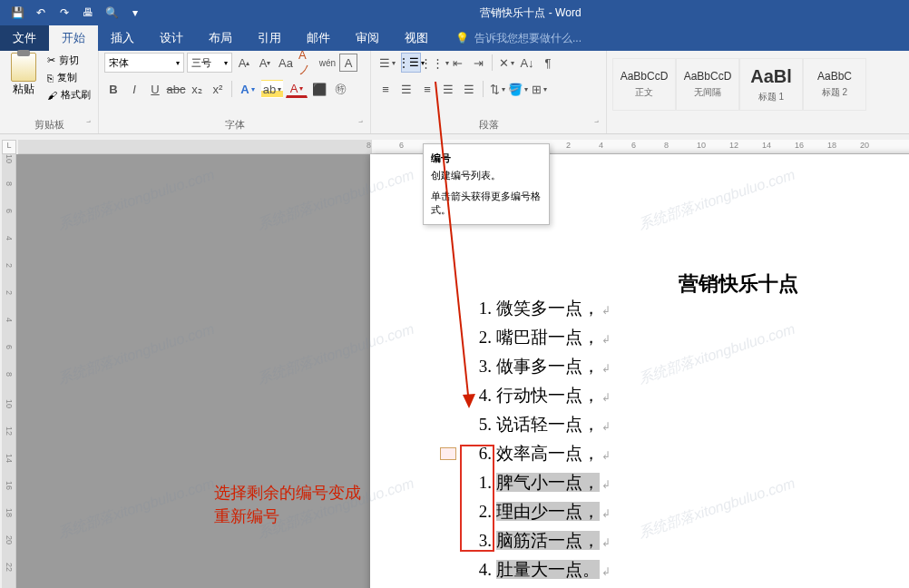 This screenshot has height=588, width=909. What do you see at coordinates (53, 95) in the screenshot?
I see `brush-icon: 🖌` at bounding box center [53, 95].